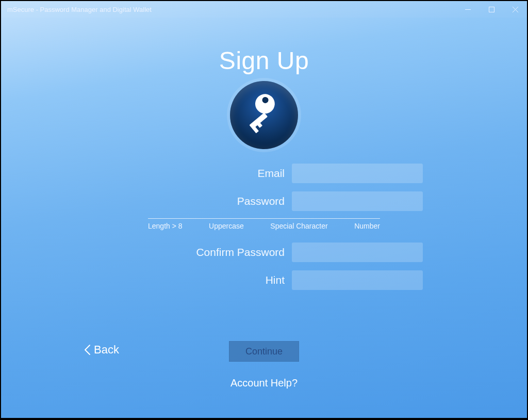 This screenshot has height=420, width=528. Describe the element at coordinates (264, 383) in the screenshot. I see `account-help-link: Account Help?` at that location.